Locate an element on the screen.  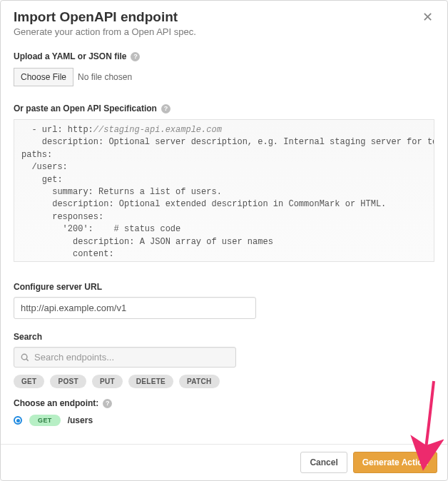
cancel-button: Cancel is located at coordinates (324, 462).